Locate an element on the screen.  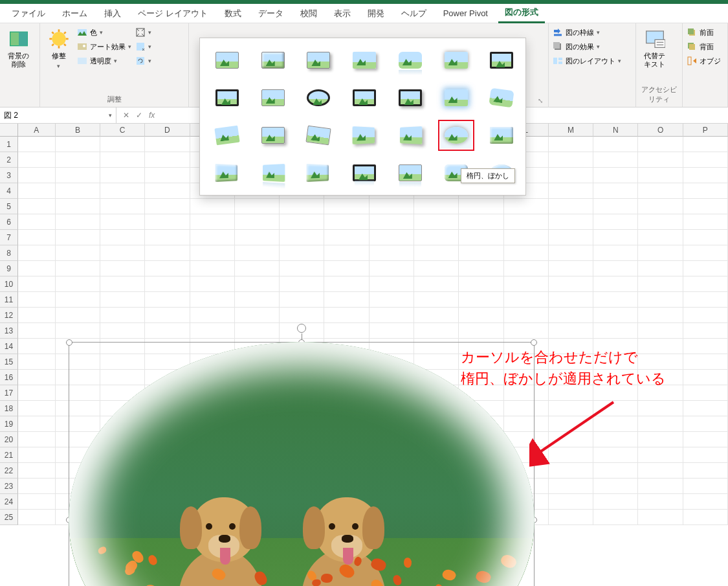
picture-style-drop-shadow is located at coordinates (364, 60).